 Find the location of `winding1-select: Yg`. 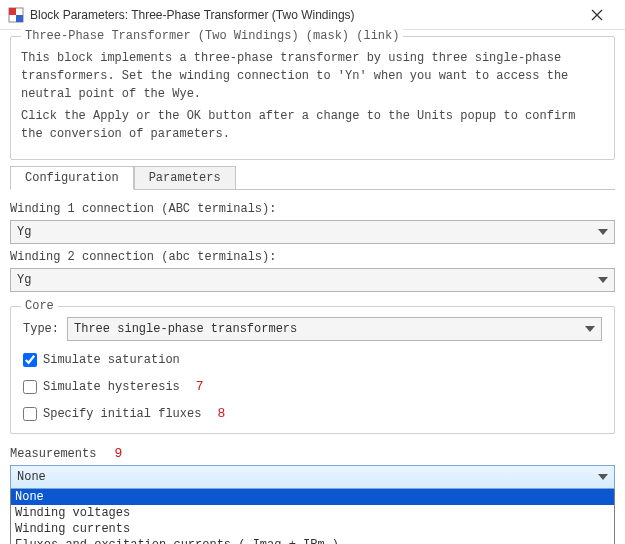

winding1-select: Yg is located at coordinates (312, 232).